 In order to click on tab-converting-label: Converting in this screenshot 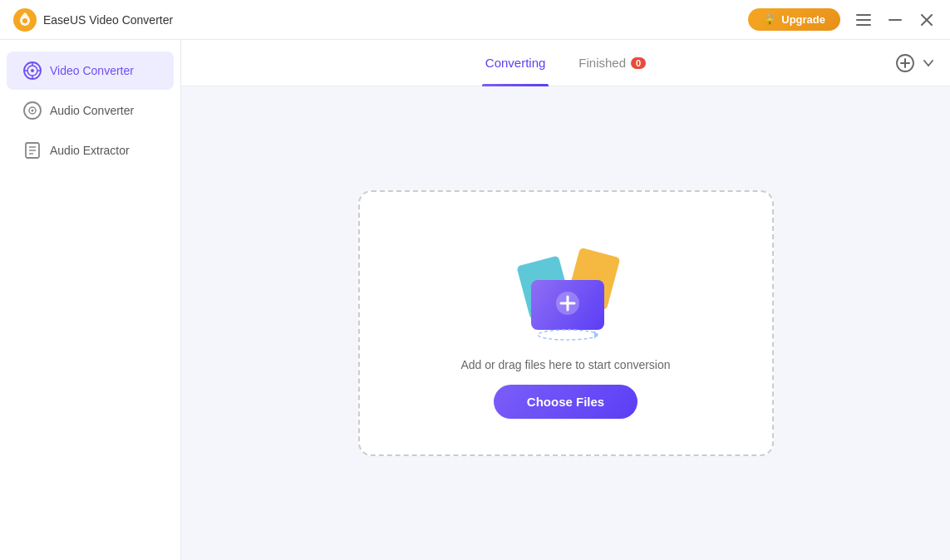, I will do `click(515, 63)`.